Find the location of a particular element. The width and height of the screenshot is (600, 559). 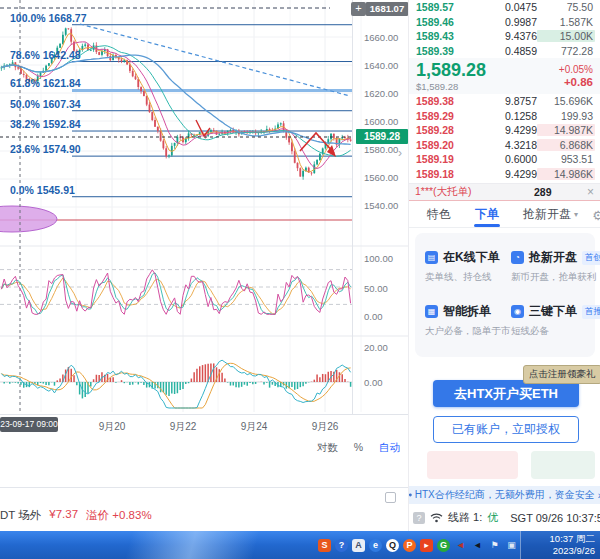

bid-row: 1589.389.875715.696K is located at coordinates (504, 102).